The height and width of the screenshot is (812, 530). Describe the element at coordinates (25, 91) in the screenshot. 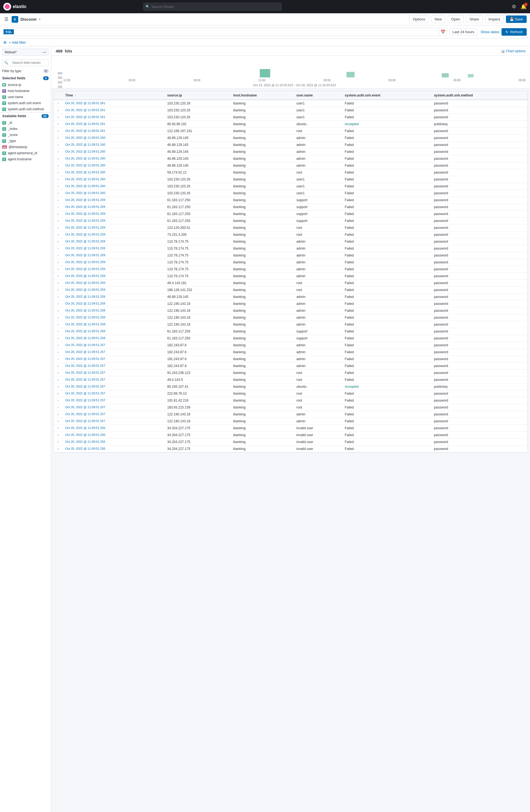

I see `field-item-host-hostname: t host.hostname` at that location.